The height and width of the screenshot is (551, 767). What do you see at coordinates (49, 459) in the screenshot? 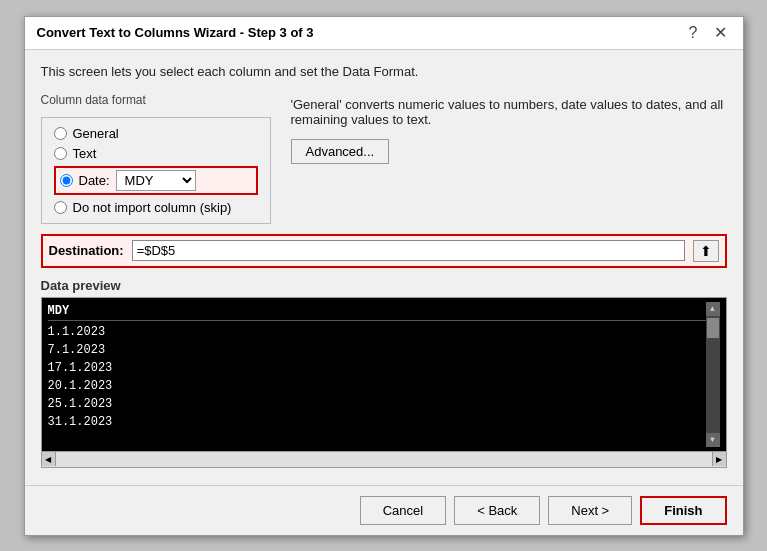
I see `hscroll-left-button: ◀` at bounding box center [49, 459].